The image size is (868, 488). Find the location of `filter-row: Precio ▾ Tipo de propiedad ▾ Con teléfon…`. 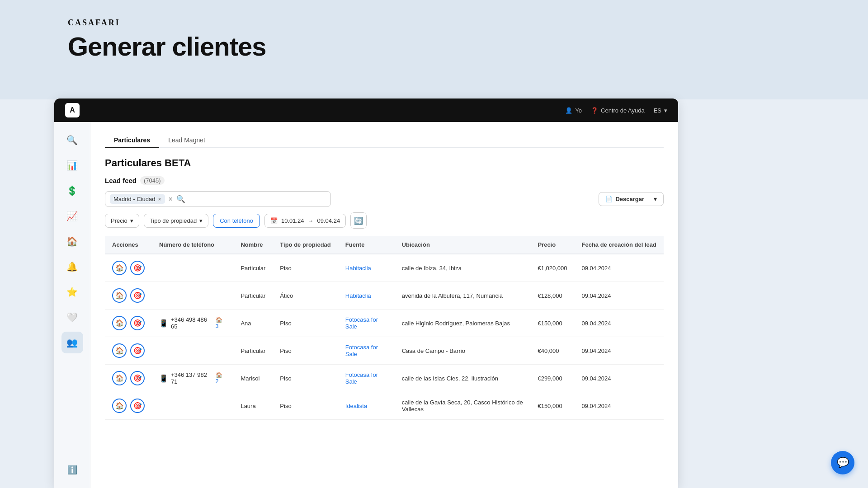

filter-row: Precio ▾ Tipo de propiedad ▾ Con teléfon… is located at coordinates (384, 221).